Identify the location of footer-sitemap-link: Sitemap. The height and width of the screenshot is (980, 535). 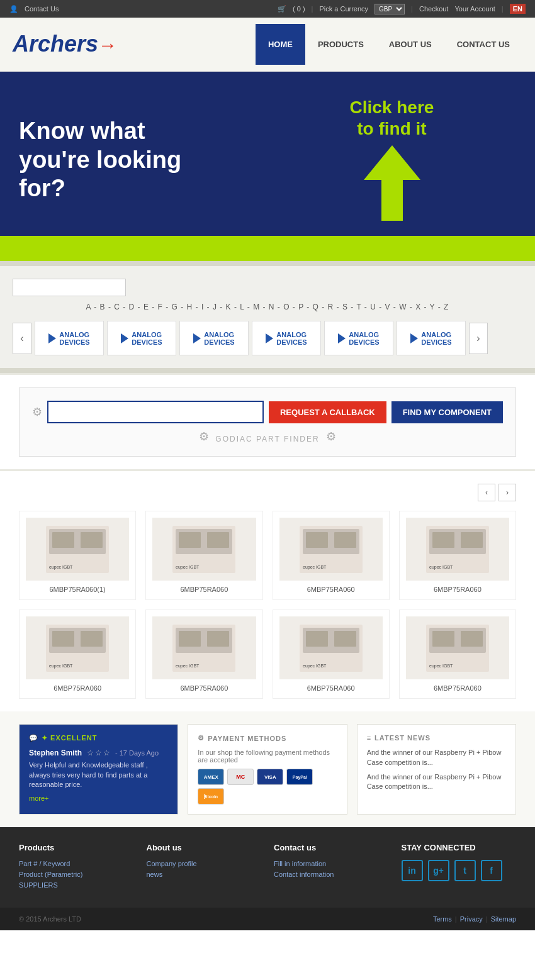
(504, 919).